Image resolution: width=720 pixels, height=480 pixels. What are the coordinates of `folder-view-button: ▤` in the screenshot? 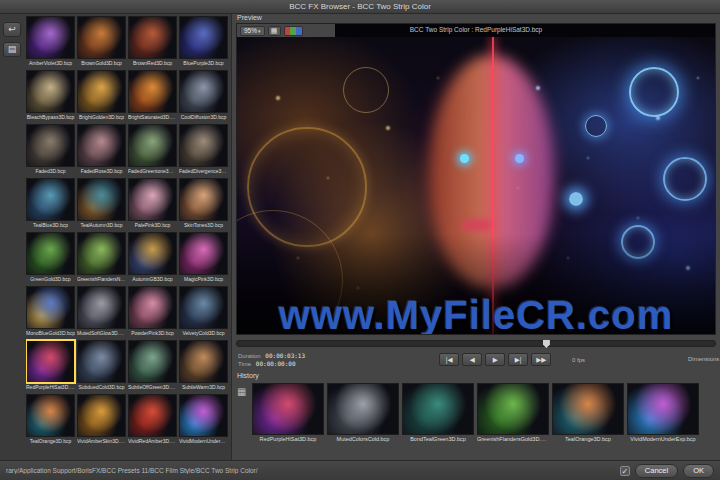 It's located at (12, 50).